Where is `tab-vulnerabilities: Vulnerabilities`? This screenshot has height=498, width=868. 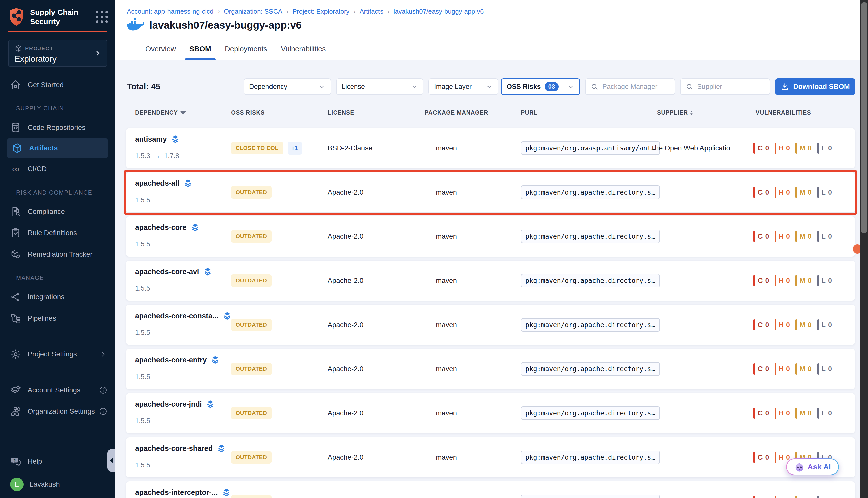 tab-vulnerabilities: Vulnerabilities is located at coordinates (303, 49).